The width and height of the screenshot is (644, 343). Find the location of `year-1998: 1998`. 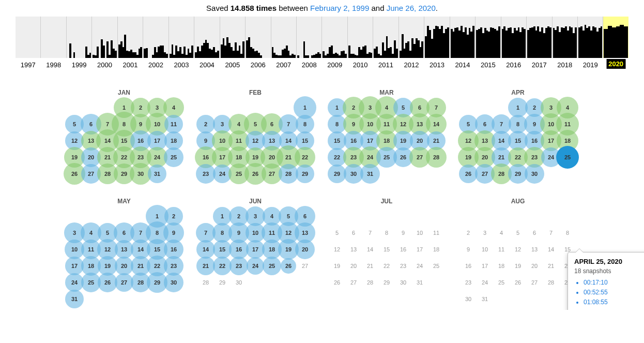

year-1998: 1998 is located at coordinates (53, 37).